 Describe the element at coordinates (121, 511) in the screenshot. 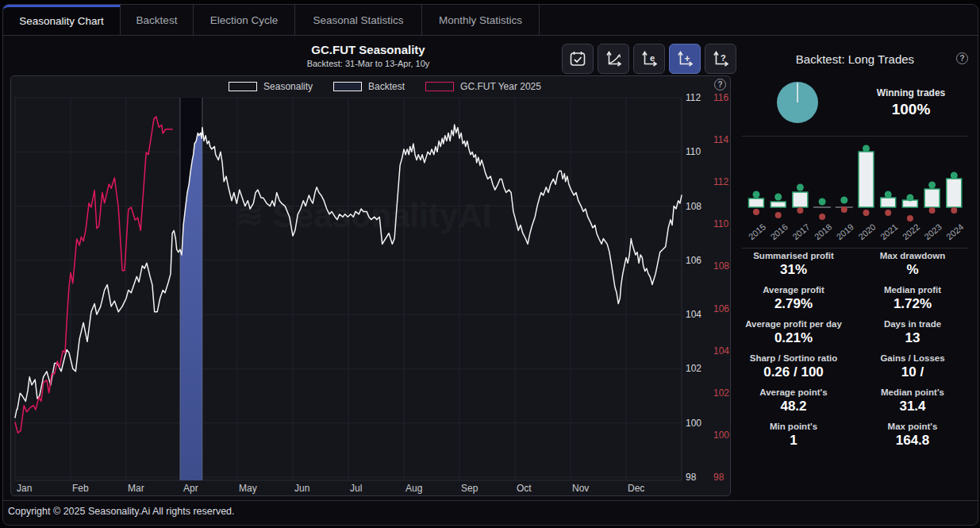

I see `copyright-text: Copyright © 2025 Seasonality.Ai All righ…` at that location.